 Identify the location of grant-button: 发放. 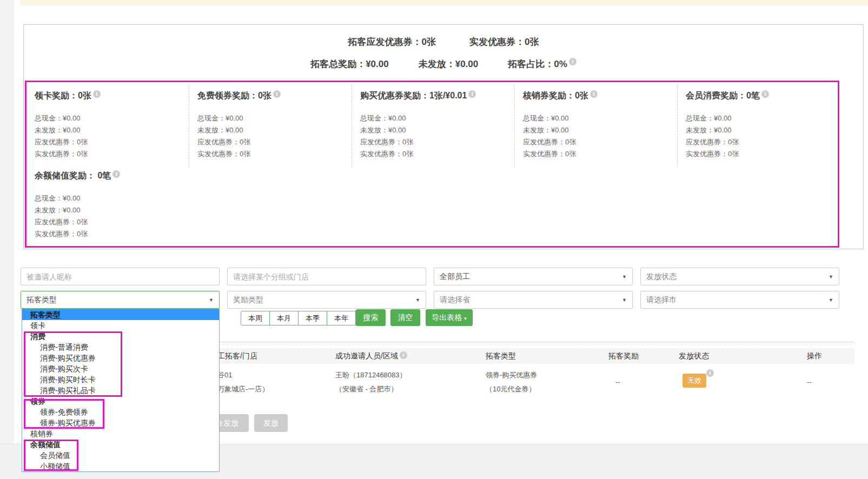
(271, 423).